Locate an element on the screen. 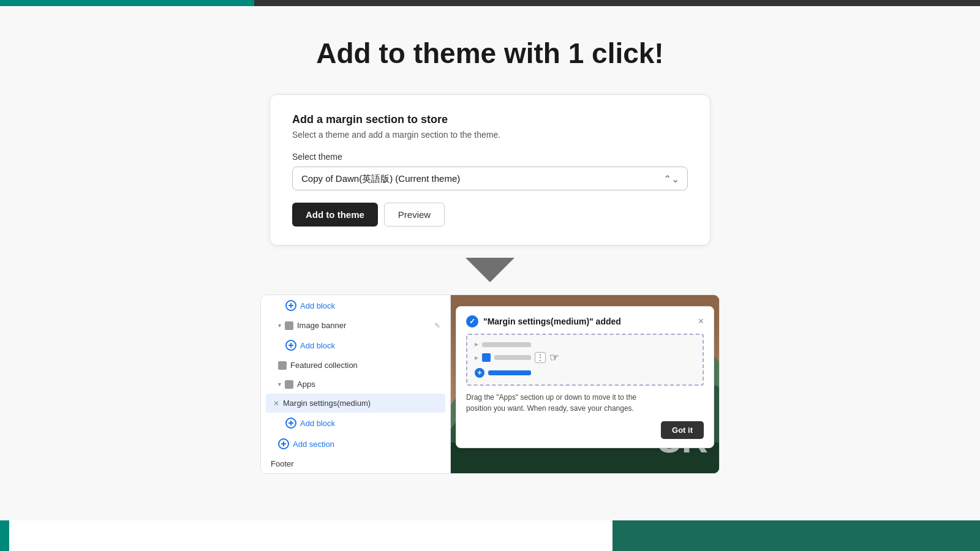 The height and width of the screenshot is (551, 980). sidebar-add-block-label-3: Add block is located at coordinates (317, 424).